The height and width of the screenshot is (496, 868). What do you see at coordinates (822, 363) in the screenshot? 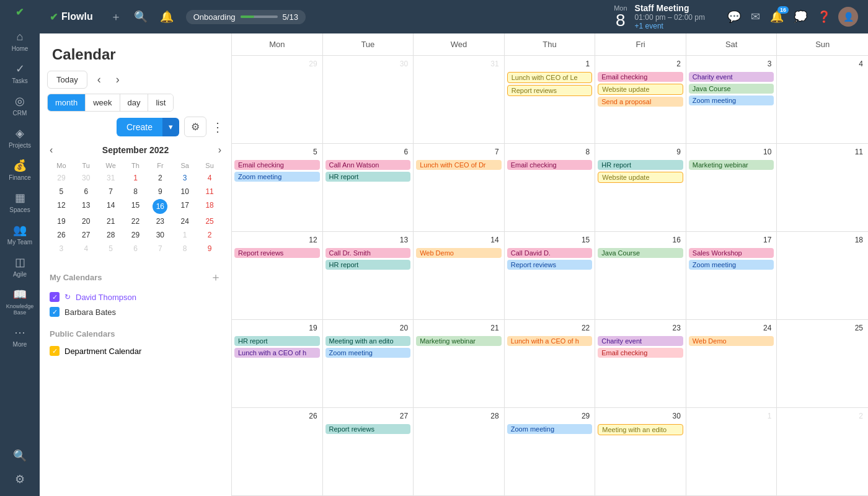
I see `calendar-cell: 25` at bounding box center [822, 363].